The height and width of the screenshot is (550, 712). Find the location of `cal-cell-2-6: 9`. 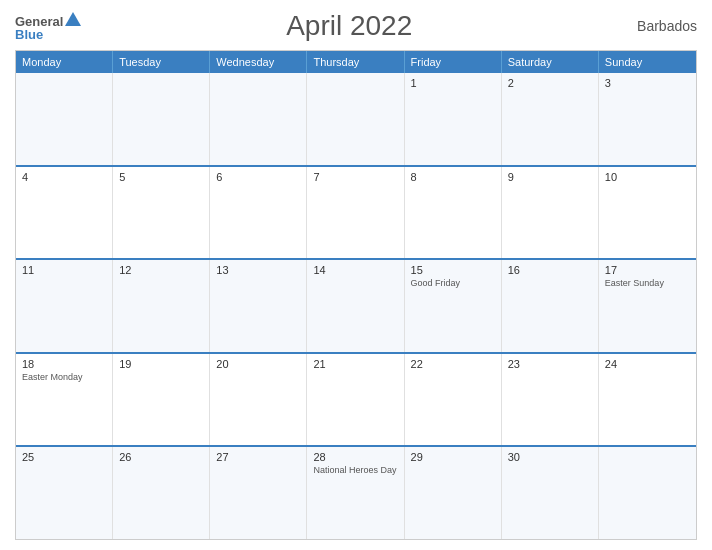

cal-cell-2-6: 9 is located at coordinates (550, 213).